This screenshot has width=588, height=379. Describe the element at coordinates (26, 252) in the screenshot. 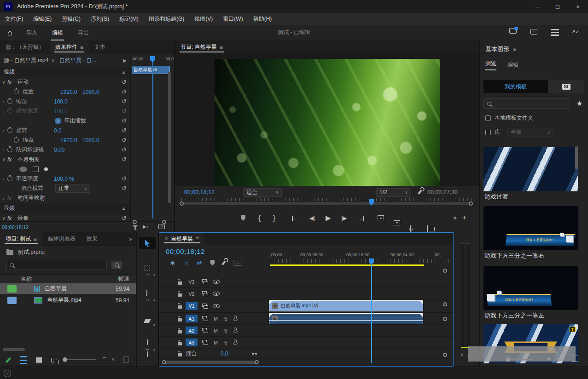

I see `project-file-row: 测试.prproj` at that location.